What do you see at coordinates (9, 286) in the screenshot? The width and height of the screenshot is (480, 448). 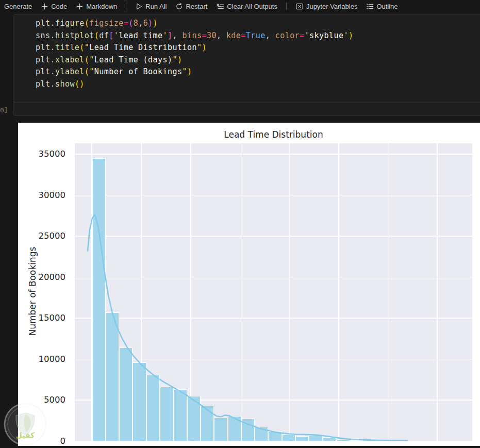 I see `editor-background-strip` at bounding box center [9, 286].